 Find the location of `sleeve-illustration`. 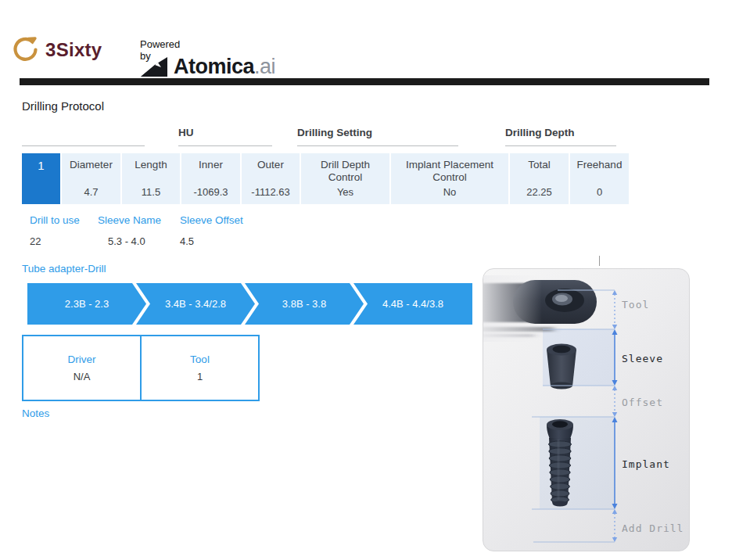

sleeve-illustration is located at coordinates (562, 367).